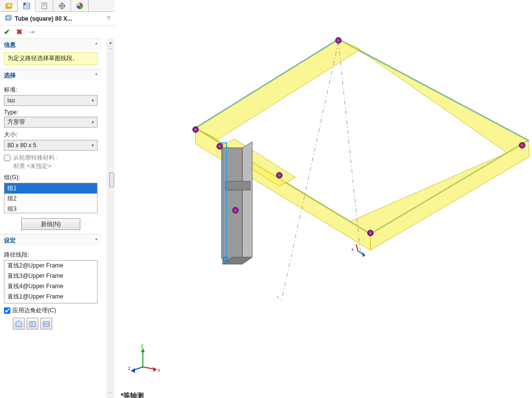 Image resolution: width=532 pixels, height=398 pixels. I want to click on type-select: 方形管▾, so click(51, 122).